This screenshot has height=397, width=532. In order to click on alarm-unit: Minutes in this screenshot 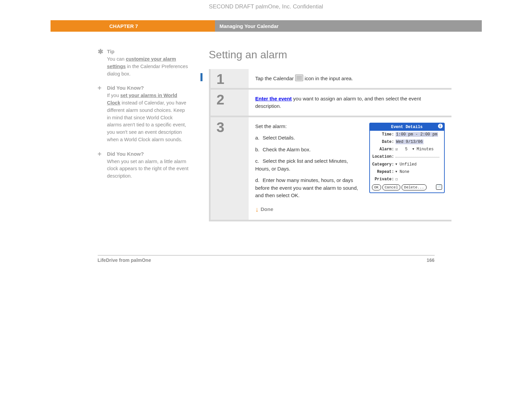, I will do `click(425, 149)`.